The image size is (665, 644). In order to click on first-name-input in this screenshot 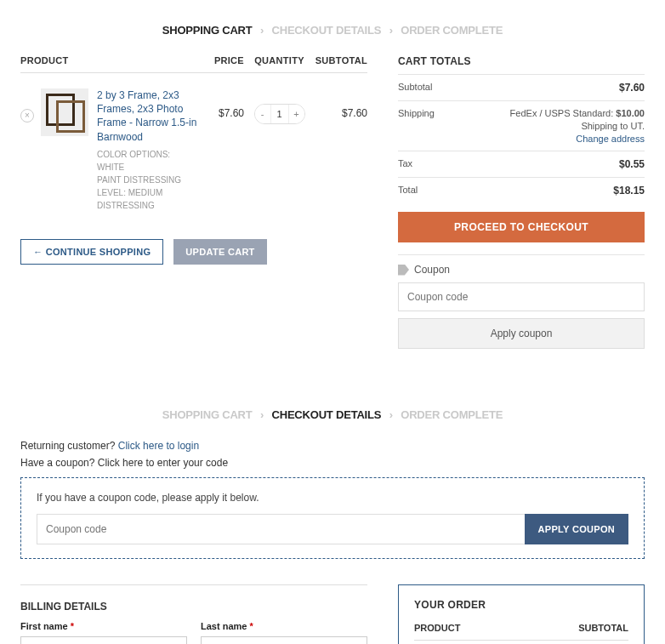, I will do `click(104, 640)`.